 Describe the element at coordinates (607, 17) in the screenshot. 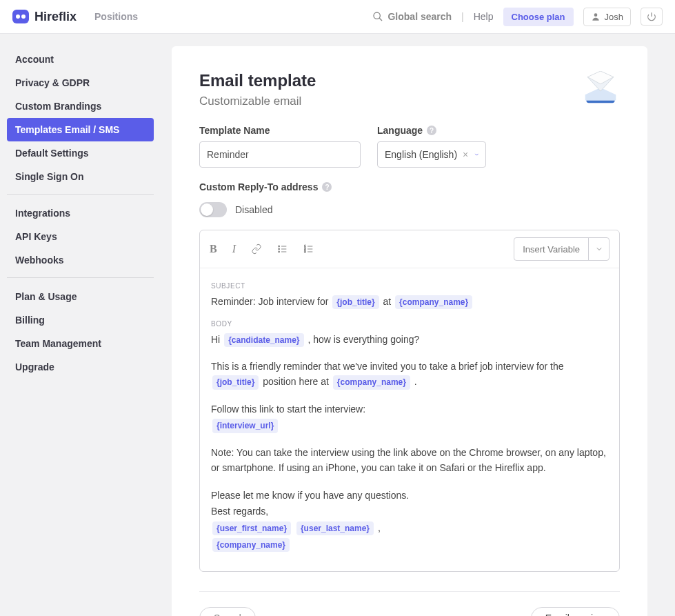

I see `user-menu: Josh` at that location.